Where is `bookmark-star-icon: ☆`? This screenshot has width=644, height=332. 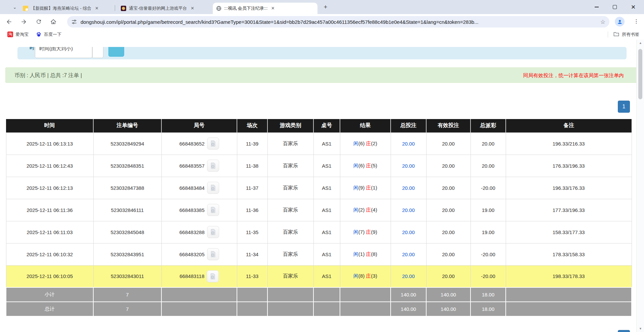 bookmark-star-icon: ☆ is located at coordinates (603, 22).